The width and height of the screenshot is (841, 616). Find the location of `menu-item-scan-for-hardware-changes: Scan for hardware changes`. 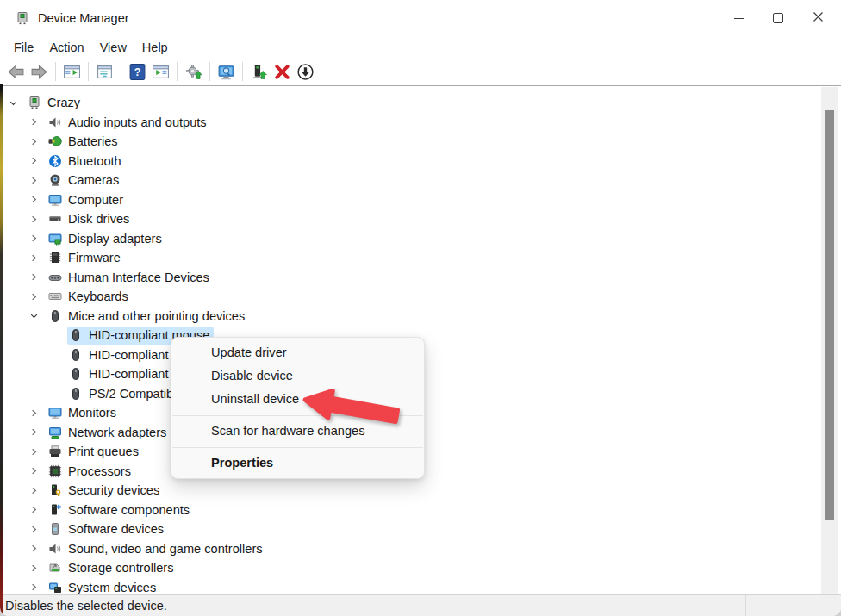

menu-item-scan-for-hardware-changes: Scan for hardware changes is located at coordinates (298, 431).